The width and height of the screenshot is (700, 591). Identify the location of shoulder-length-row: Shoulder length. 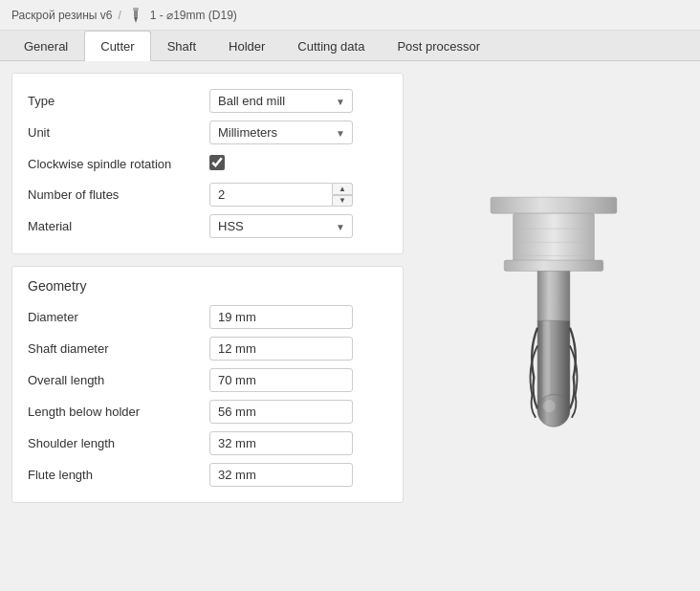
(208, 444).